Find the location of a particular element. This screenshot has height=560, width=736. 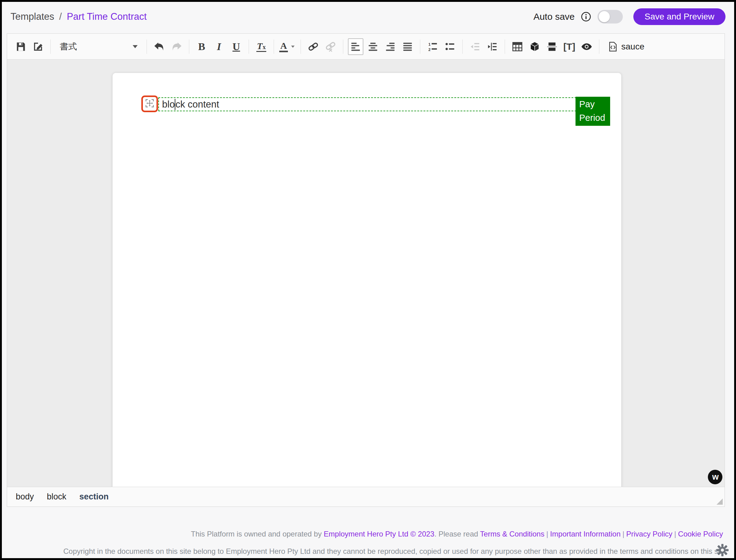

top-bar-actions: Auto save Save and Preview is located at coordinates (630, 17).